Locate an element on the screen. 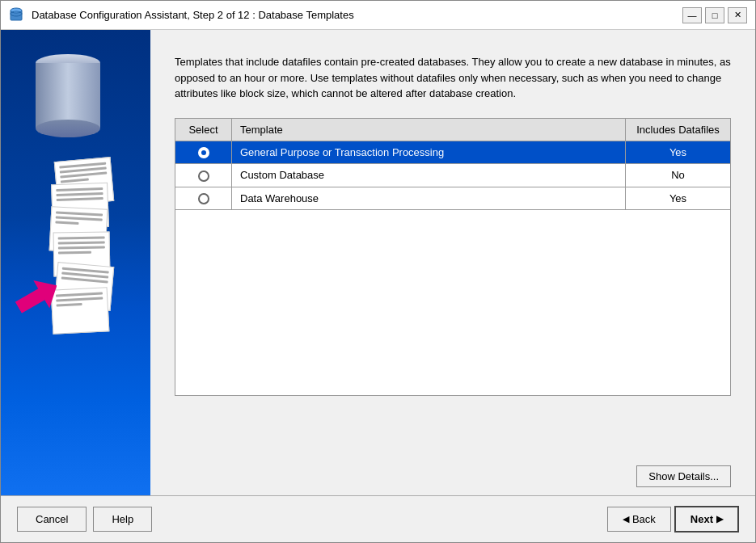 This screenshot has width=756, height=543. maximize-button: □ is located at coordinates (715, 15).